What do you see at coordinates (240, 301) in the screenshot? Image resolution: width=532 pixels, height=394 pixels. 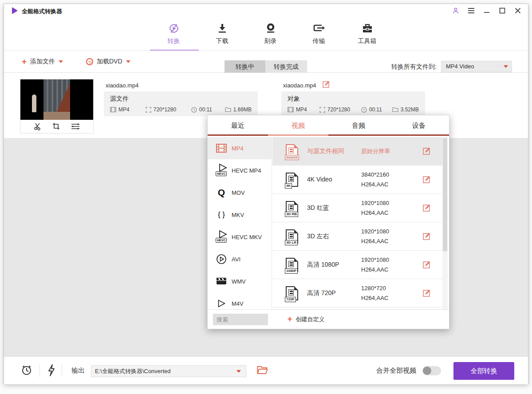 I see `format-item-m4v: M4V` at bounding box center [240, 301].